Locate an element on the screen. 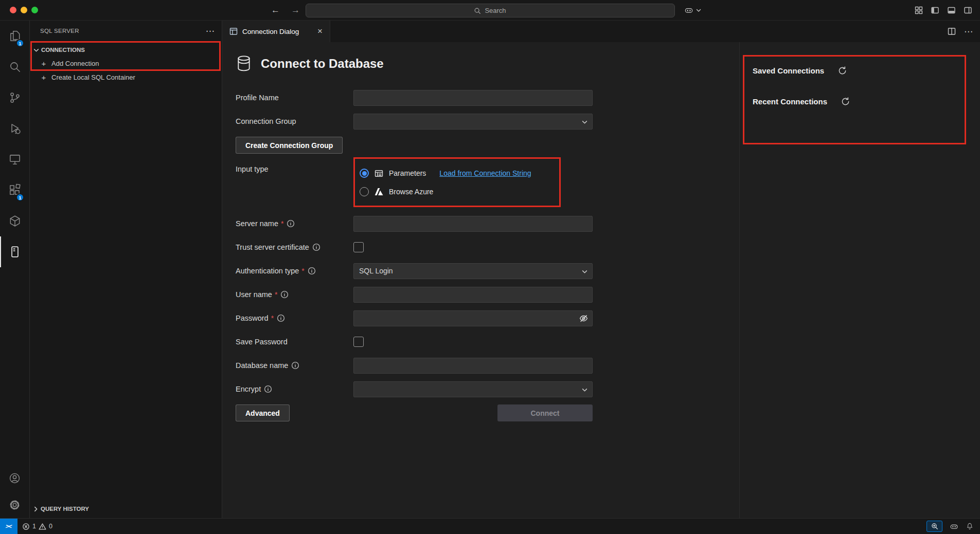 Image resolution: width=980 pixels, height=534 pixels. editor-more-actions-icon: ⋯ is located at coordinates (968, 32).